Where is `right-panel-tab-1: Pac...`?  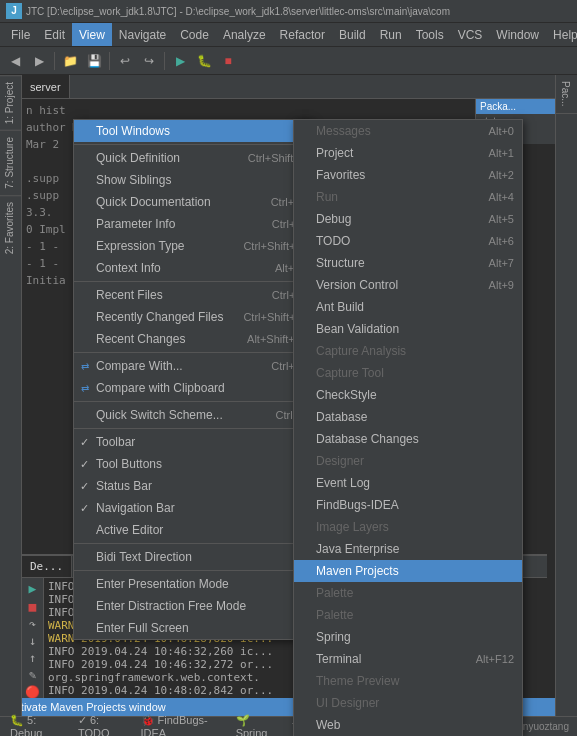
right-panel-tab-1: Pac... is located at coordinates (566, 94).